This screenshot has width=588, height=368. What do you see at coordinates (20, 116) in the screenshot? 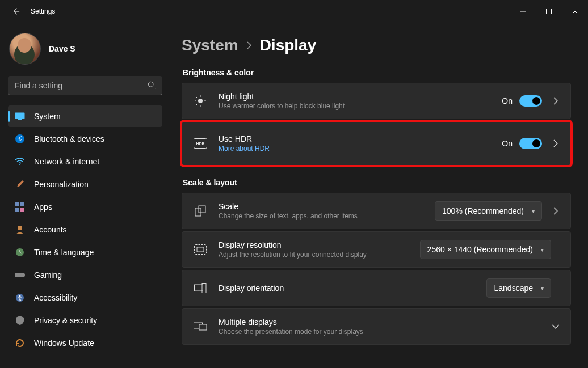
I see `display-icon` at bounding box center [20, 116].